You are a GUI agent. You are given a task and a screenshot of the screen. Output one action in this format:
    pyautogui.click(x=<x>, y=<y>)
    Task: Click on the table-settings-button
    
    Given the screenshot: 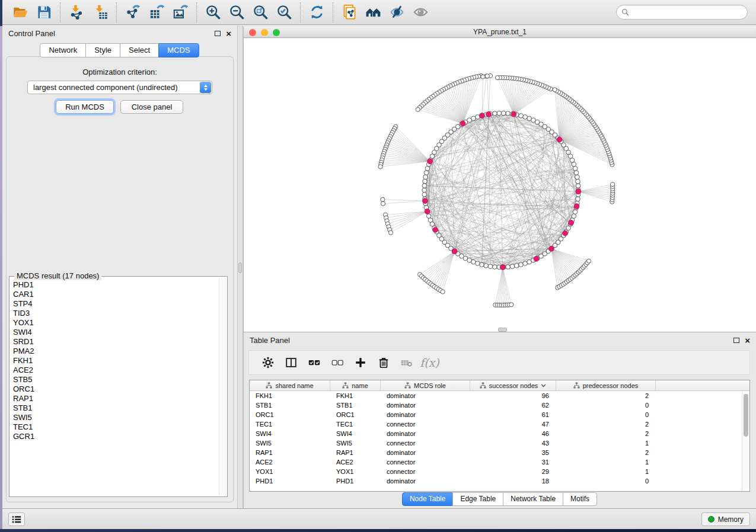 What is the action you would take?
    pyautogui.click(x=268, y=363)
    